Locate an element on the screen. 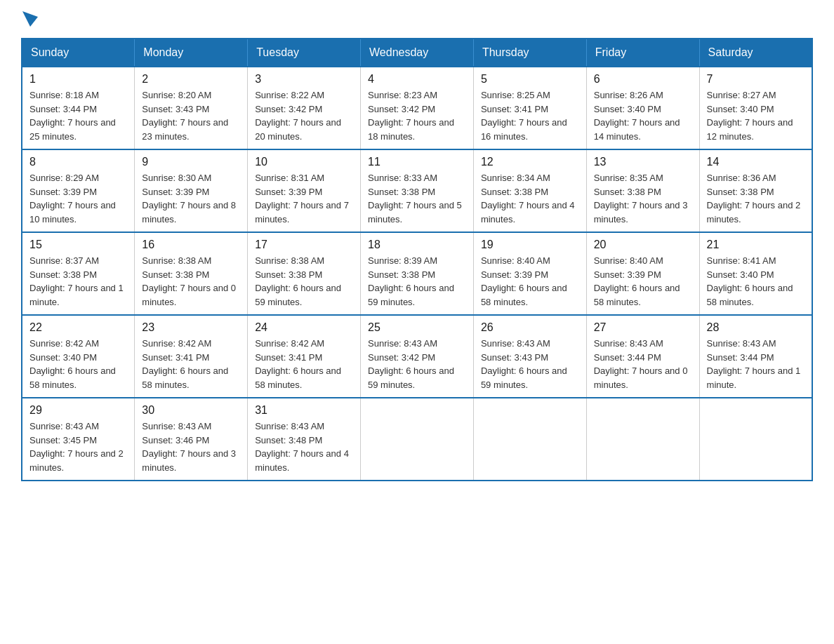 Image resolution: width=834 pixels, height=644 pixels. day-number: 18 is located at coordinates (417, 245).